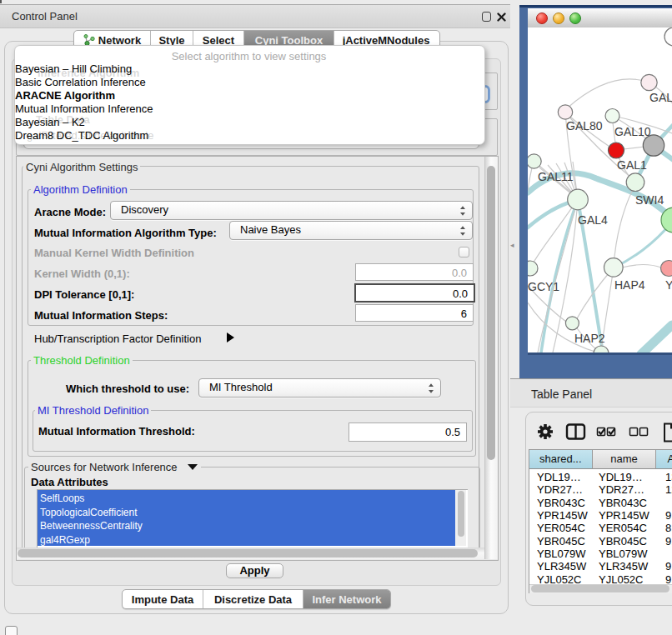 This screenshot has height=635, width=672. I want to click on svg-text: GAL, so click(660, 98).